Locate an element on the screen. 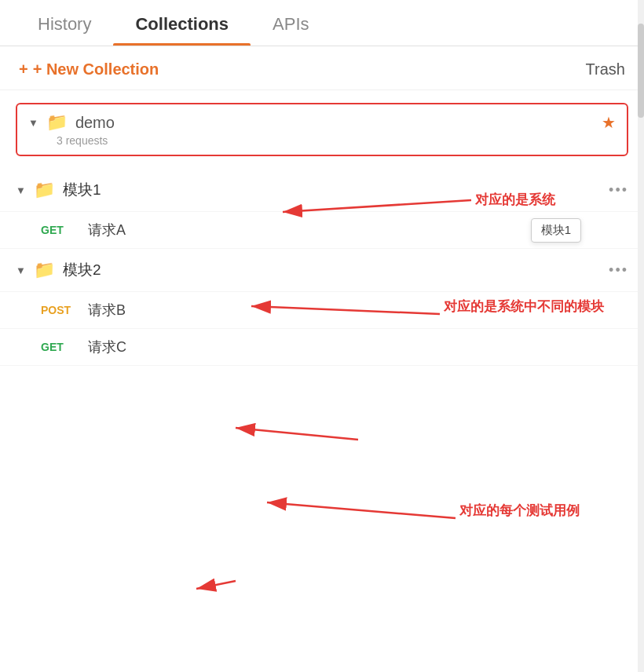 Image resolution: width=644 pixels, height=672 pixels. plus-icon: + is located at coordinates (24, 69).